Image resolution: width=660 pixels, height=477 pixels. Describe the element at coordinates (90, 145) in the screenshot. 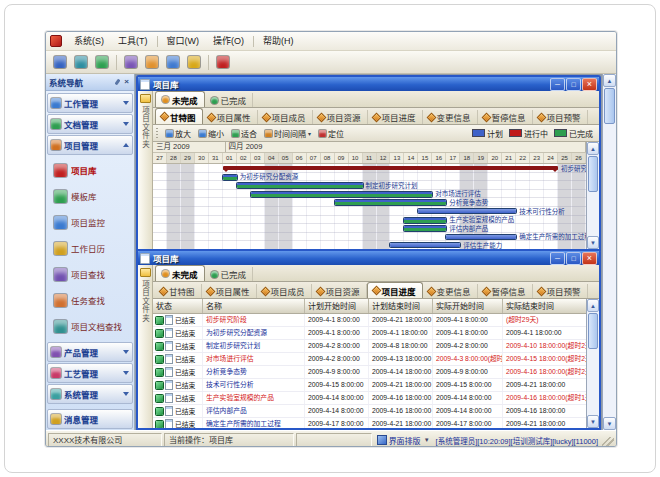

I see `sidebar-section-3: 项目管理` at that location.